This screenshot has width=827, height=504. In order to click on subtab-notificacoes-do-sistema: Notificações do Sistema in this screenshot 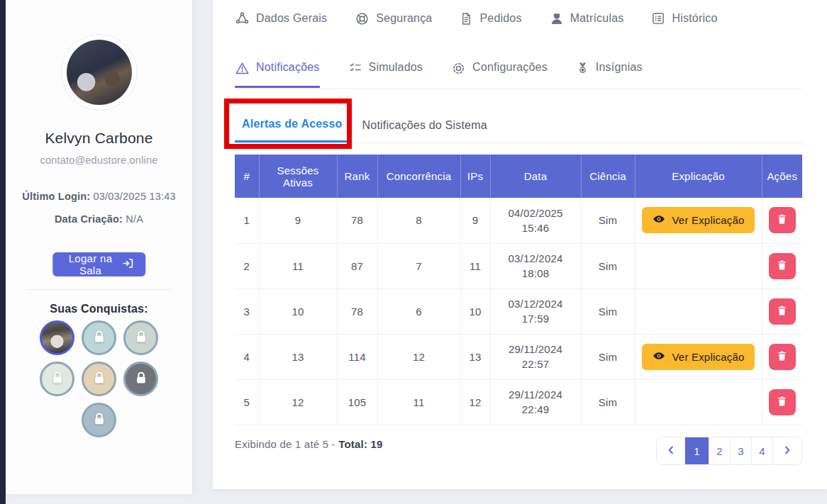, I will do `click(425, 125)`.